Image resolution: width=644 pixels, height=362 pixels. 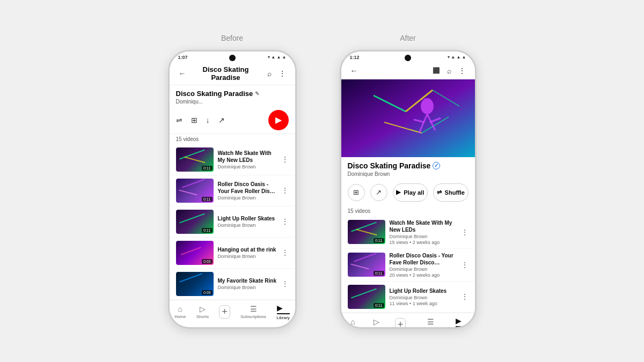 I want to click on hero-svg, so click(x=408, y=118).